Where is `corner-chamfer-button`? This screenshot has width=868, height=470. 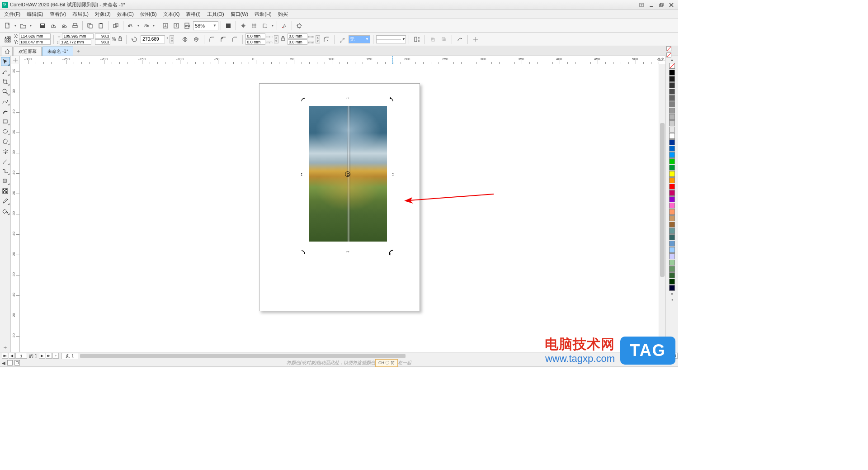
corner-chamfer-button is located at coordinates (235, 39).